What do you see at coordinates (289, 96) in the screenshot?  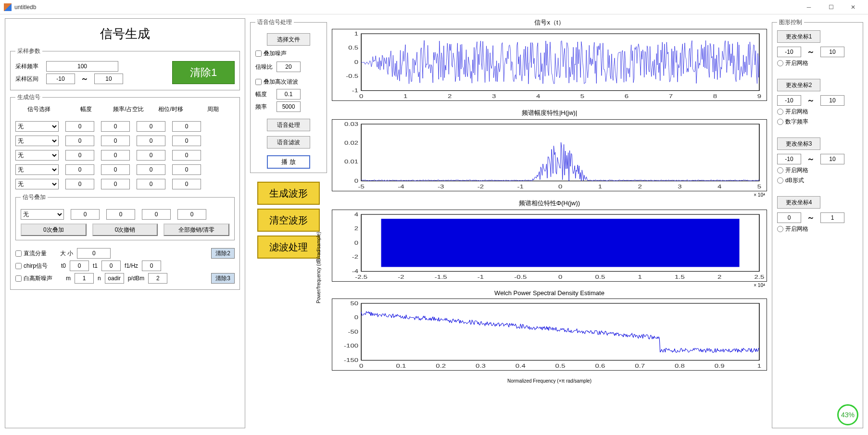 I see `panel-audio: 语音信号处理 选择文件 叠加噪声 信噪比 叠加高次谐波 幅度 频率 语音处理 语…` at bounding box center [289, 96].